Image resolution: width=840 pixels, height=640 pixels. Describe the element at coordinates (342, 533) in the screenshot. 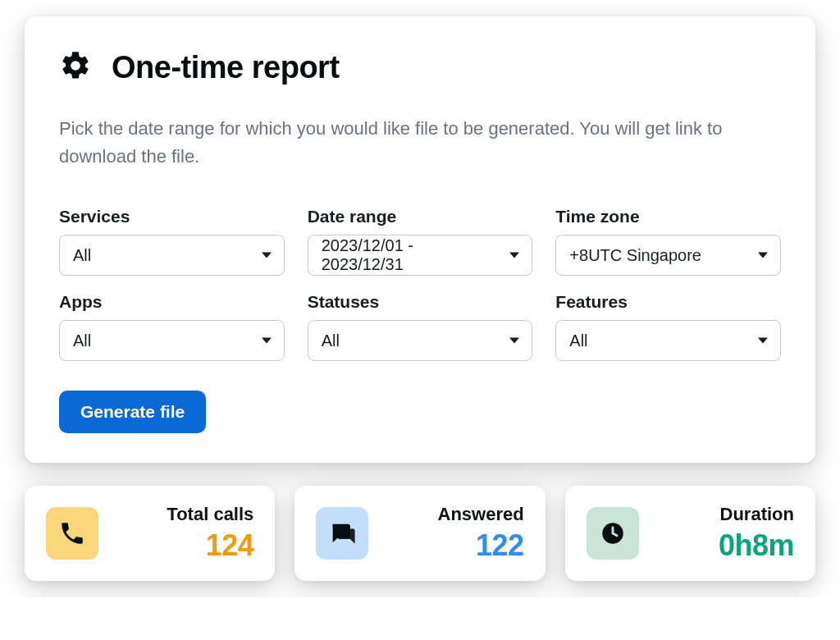

I see `chat-icon` at that location.